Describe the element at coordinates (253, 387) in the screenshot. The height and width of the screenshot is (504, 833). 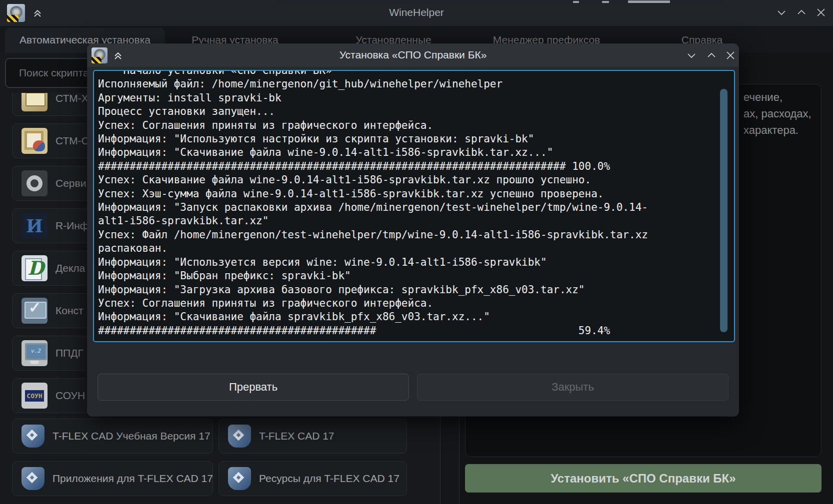
I see `abort-button: Прервать` at that location.